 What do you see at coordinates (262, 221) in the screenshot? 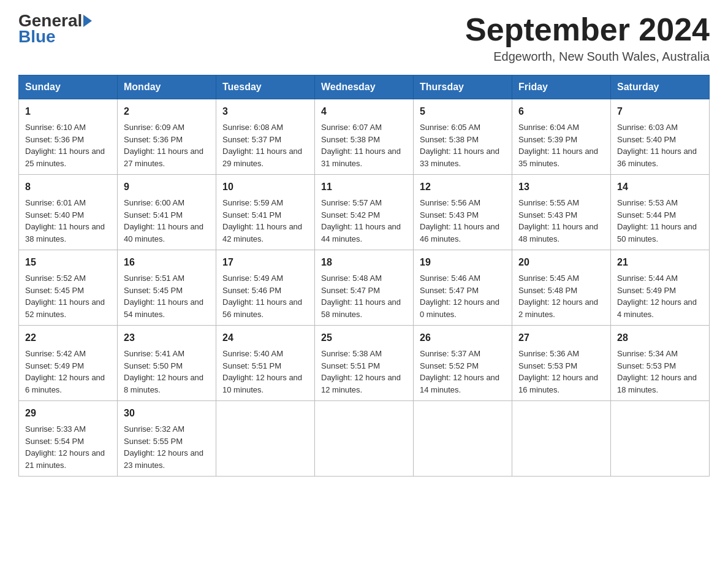
I see `day-info: Sunrise: 5:59 AMSunset: 5:41 PMDaylight:…` at bounding box center [262, 221].